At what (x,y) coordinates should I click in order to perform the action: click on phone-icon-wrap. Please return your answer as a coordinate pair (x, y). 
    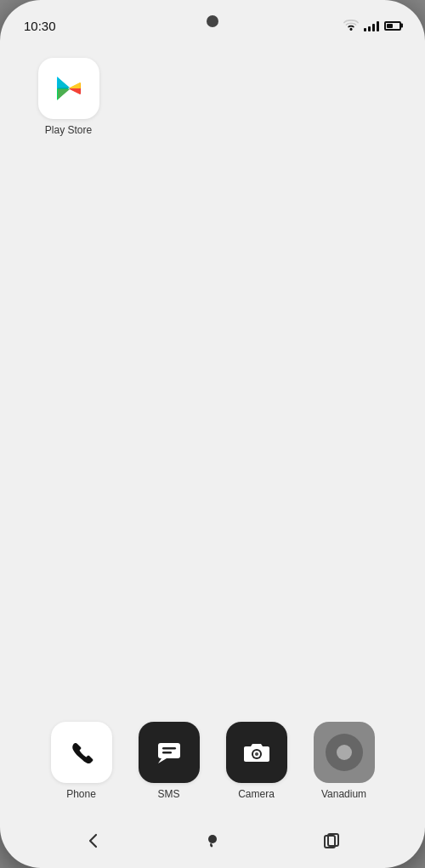
    Looking at the image, I should click on (82, 752).